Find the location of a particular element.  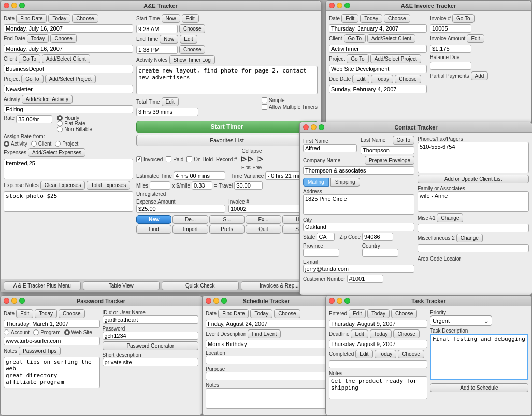

invoice-due-date-field is located at coordinates (378, 89).